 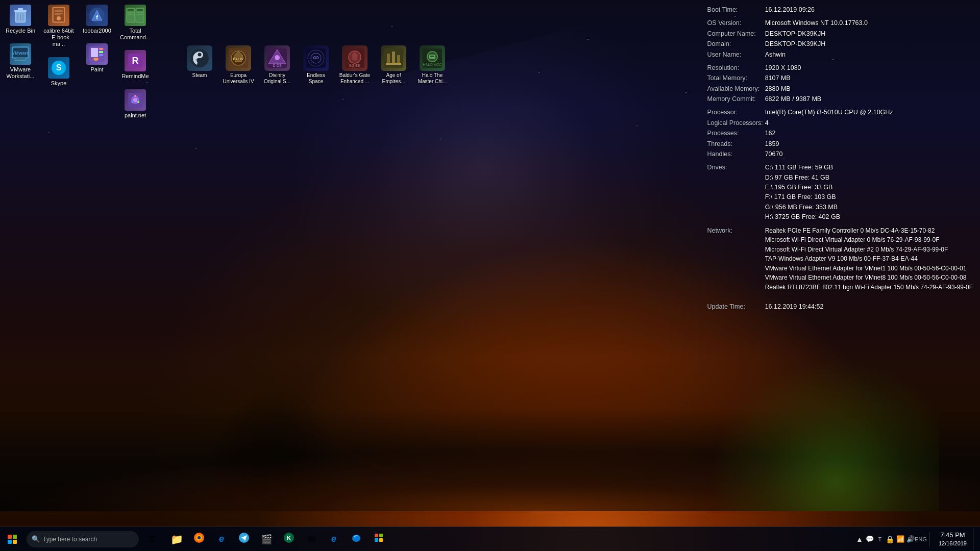 What do you see at coordinates (490, 539) in the screenshot?
I see `taskbar: 🔍 Type here to search ⧉ 📁 e` at bounding box center [490, 539].